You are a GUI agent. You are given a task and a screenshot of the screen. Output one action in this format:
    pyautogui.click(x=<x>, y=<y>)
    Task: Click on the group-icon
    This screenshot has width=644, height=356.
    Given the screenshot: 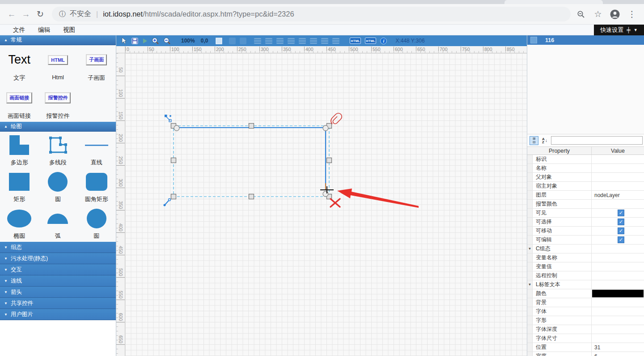 What is the action you would take?
    pyautogui.click(x=233, y=41)
    